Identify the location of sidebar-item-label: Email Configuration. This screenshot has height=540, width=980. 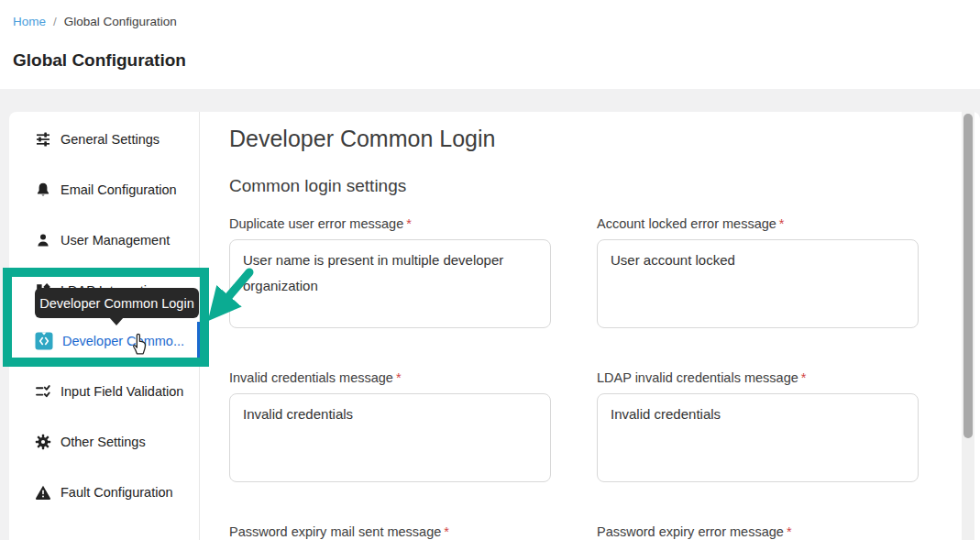
(119, 190).